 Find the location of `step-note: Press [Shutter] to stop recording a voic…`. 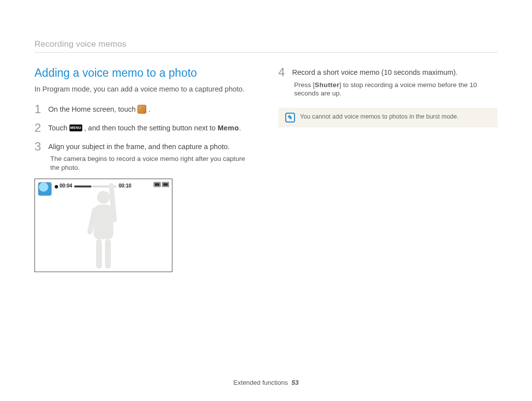

step-note: Press [Shutter] to stop recording a voic… is located at coordinates (395, 90).